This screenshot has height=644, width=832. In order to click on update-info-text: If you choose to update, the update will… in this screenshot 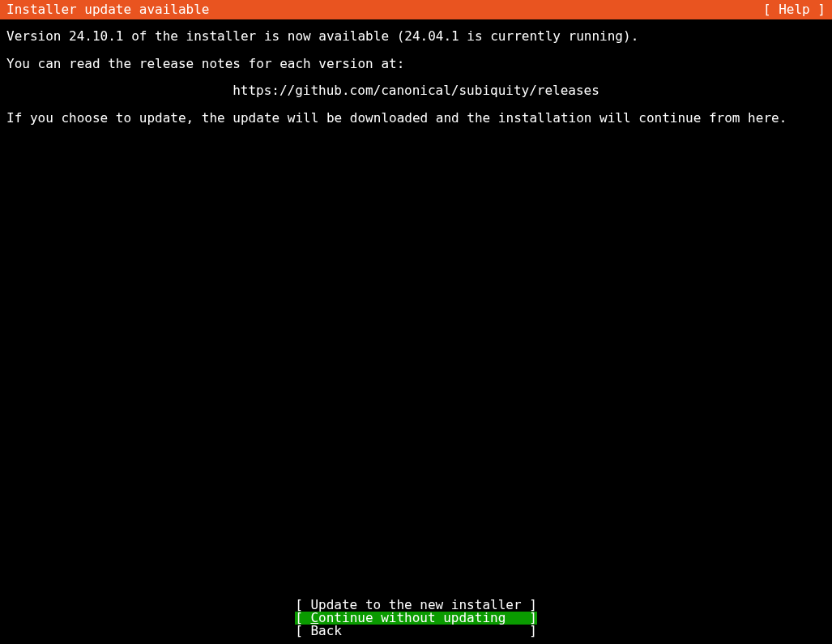, I will do `click(416, 118)`.